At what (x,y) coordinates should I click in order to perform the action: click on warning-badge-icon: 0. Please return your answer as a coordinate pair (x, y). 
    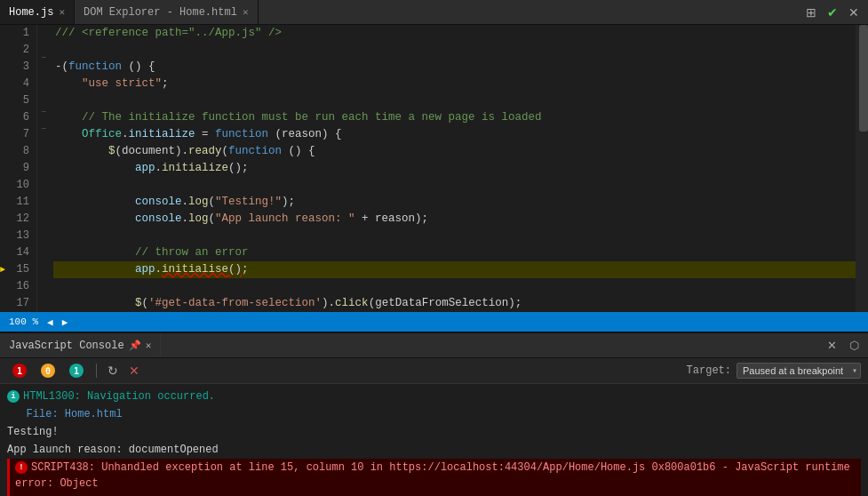
    Looking at the image, I should click on (48, 371).